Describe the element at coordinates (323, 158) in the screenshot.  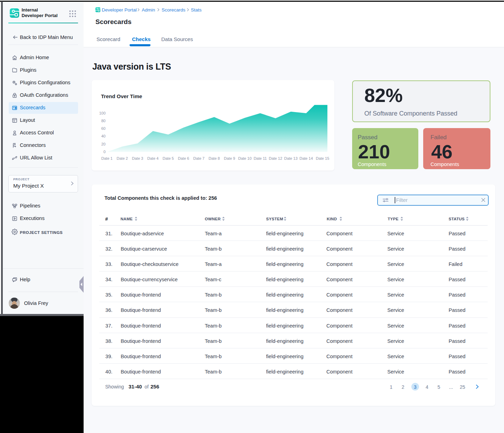
I see `svg-text: Date 15` at that location.